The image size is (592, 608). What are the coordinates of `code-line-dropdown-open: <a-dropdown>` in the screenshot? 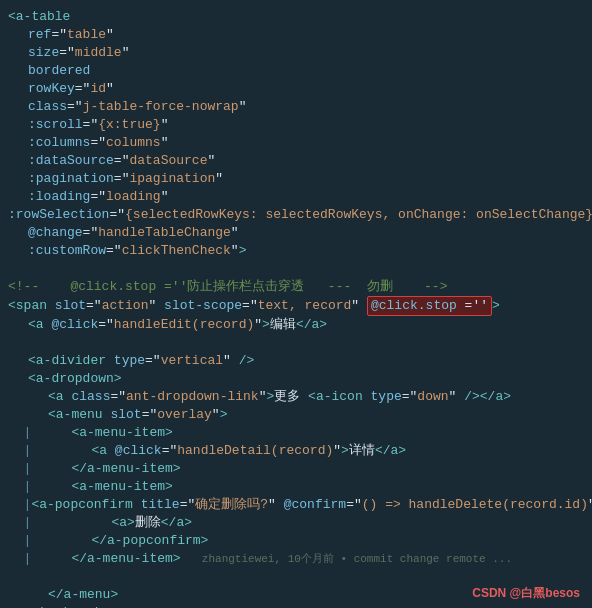 It's located at (296, 379).